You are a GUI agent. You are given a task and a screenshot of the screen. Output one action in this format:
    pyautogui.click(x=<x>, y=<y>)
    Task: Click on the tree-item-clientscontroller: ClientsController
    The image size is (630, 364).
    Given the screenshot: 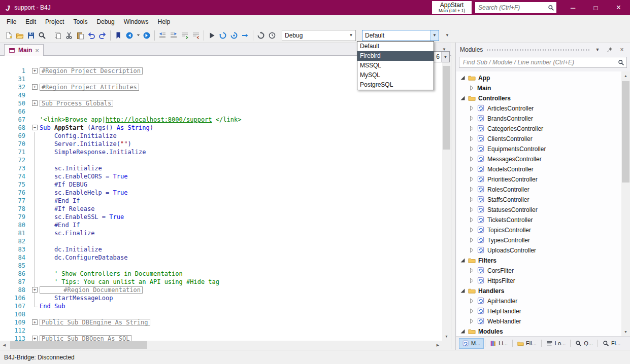 What is the action you would take?
    pyautogui.click(x=539, y=139)
    